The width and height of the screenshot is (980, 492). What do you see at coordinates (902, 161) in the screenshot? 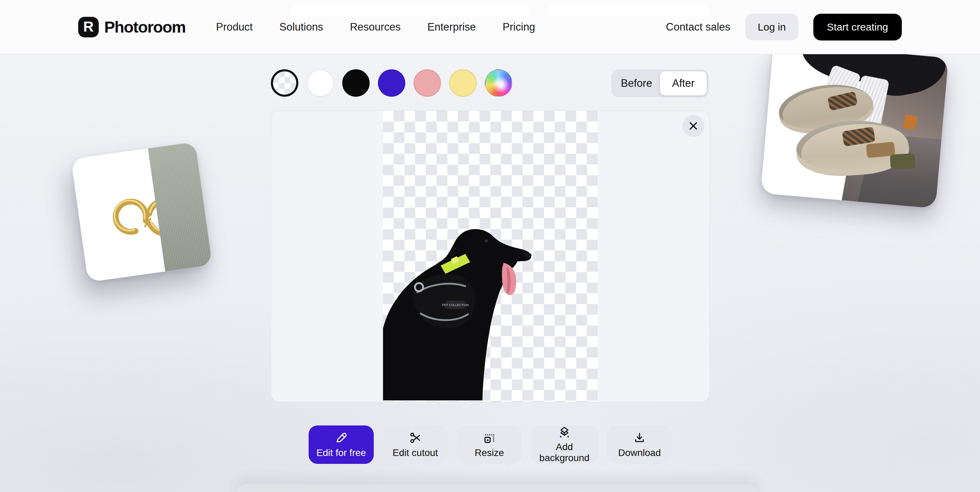
I see `sneaker-patch` at bounding box center [902, 161].